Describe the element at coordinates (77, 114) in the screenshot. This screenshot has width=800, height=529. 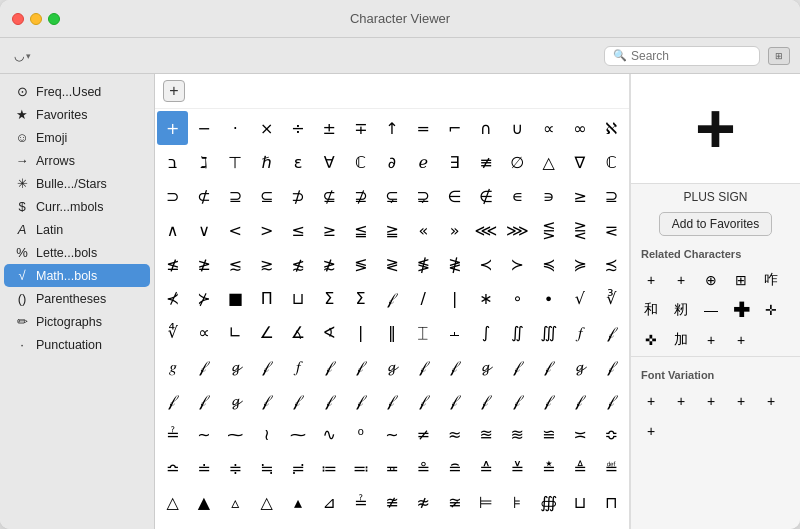
I see `sidebar-item-favorites: ★ Favorites` at that location.